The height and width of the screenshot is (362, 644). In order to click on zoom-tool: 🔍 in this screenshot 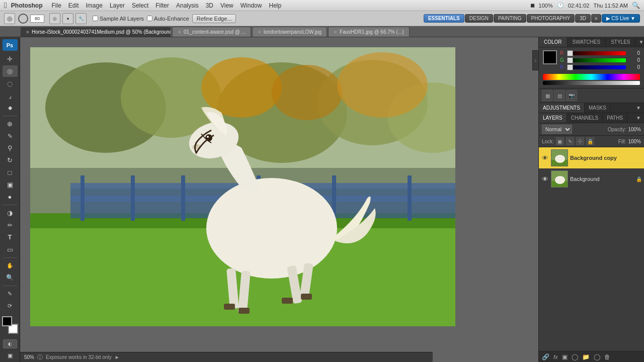, I will do `click(10, 278)`.